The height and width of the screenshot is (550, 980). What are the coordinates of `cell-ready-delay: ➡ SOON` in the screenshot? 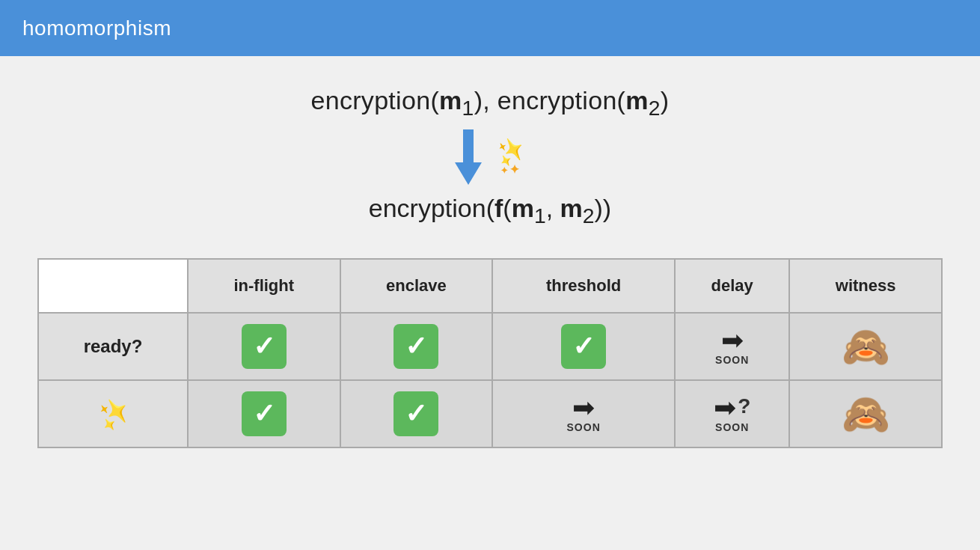 It's located at (732, 346).